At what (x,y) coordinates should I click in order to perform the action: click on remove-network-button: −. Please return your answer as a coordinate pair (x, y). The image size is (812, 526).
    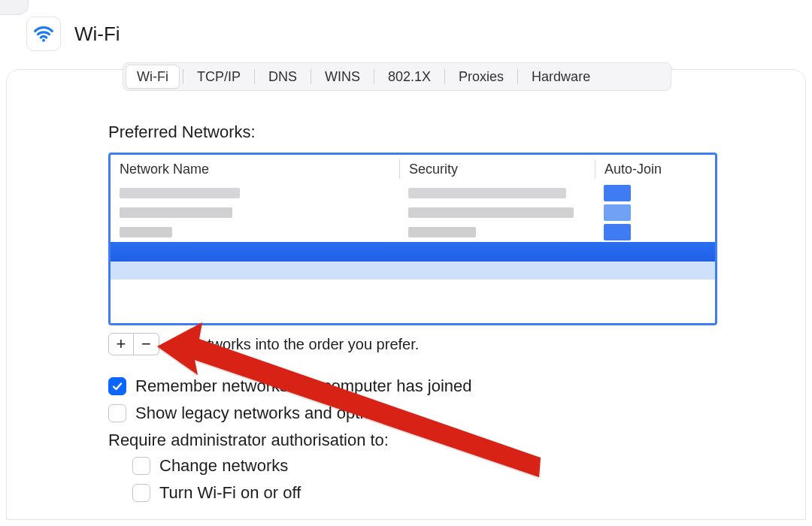
    Looking at the image, I should click on (147, 344).